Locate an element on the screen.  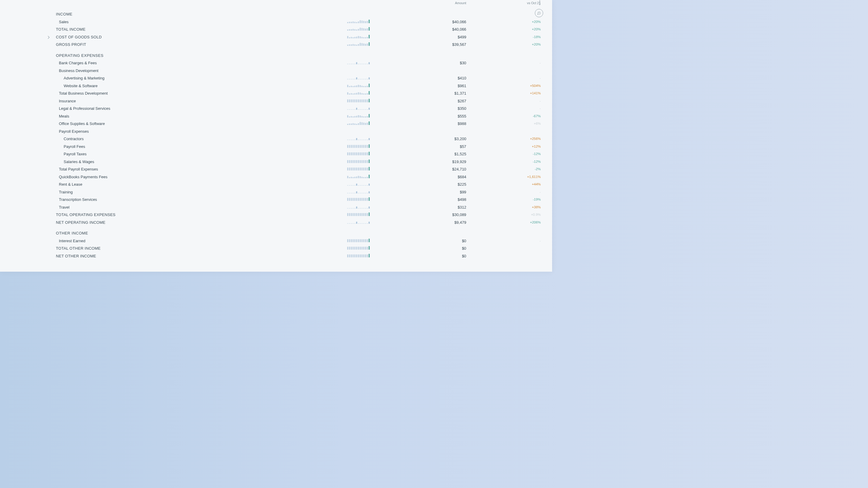
row-label: Total Business Development is located at coordinates (165, 94).